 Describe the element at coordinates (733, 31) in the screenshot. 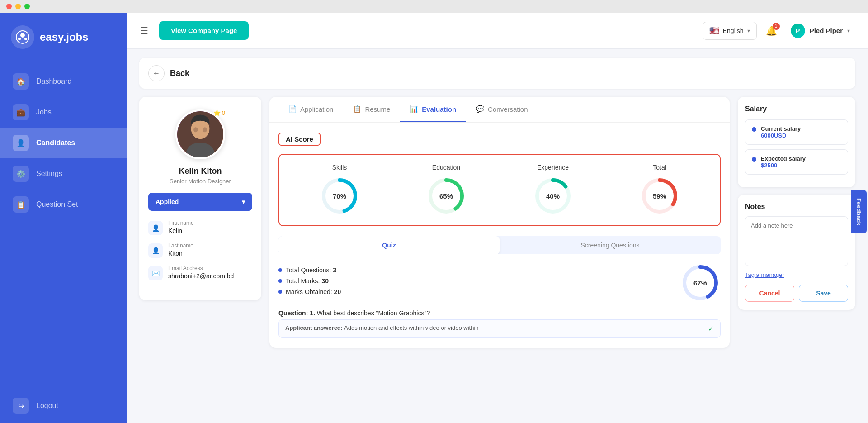

I see `language-label: English` at that location.